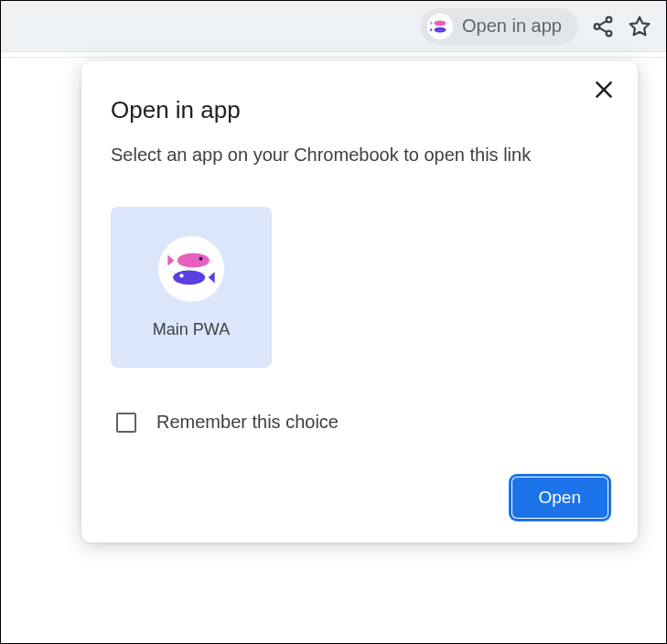 The width and height of the screenshot is (667, 644). Describe the element at coordinates (247, 423) in the screenshot. I see `remember-label: Remember this choice` at that location.